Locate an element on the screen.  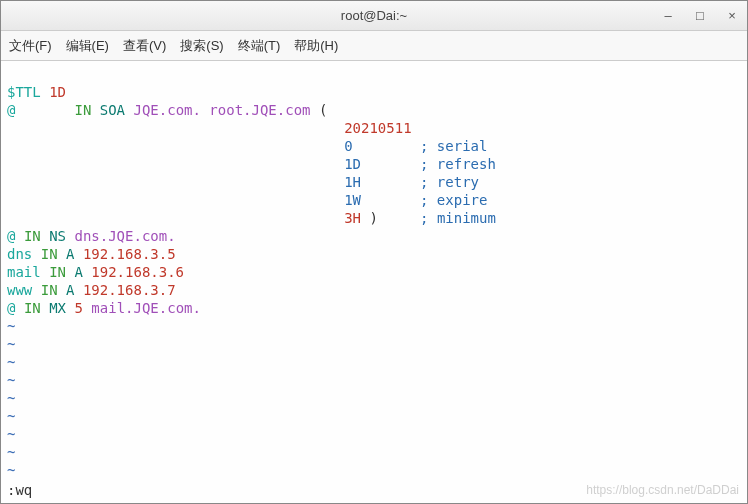
kw-a-3: A is located at coordinates (70, 290).